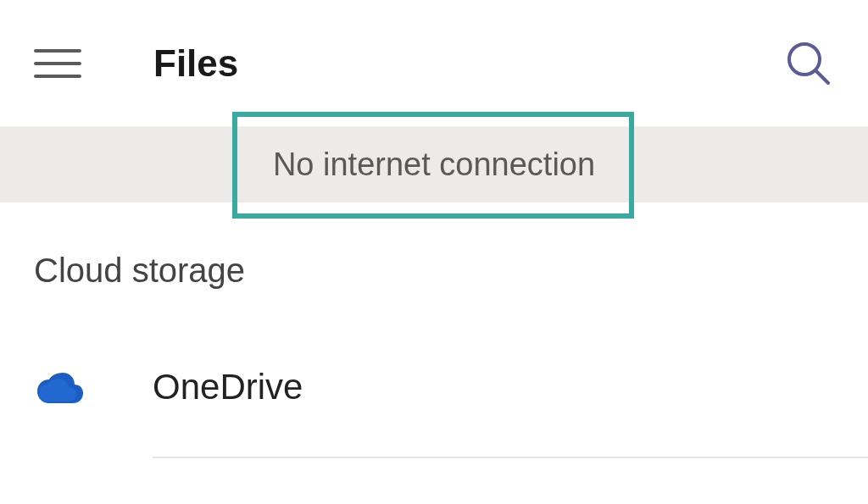 The width and height of the screenshot is (868, 504). Describe the element at coordinates (809, 64) in the screenshot. I see `search-icon` at that location.